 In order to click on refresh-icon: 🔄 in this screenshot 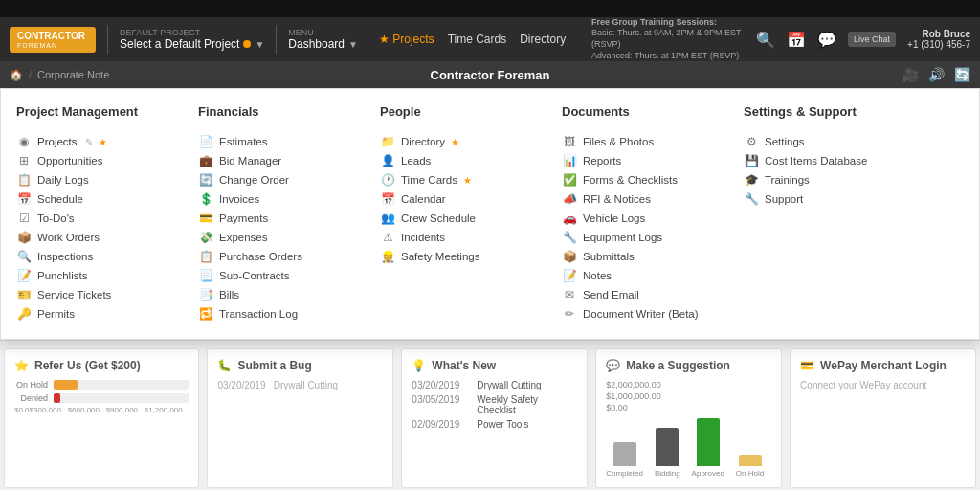, I will do `click(963, 75)`.